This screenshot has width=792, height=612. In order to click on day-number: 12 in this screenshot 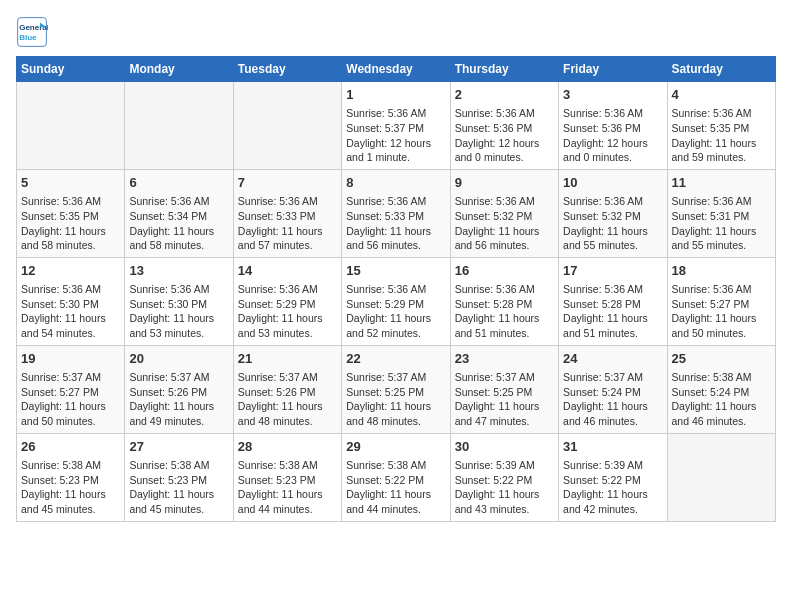, I will do `click(70, 271)`.